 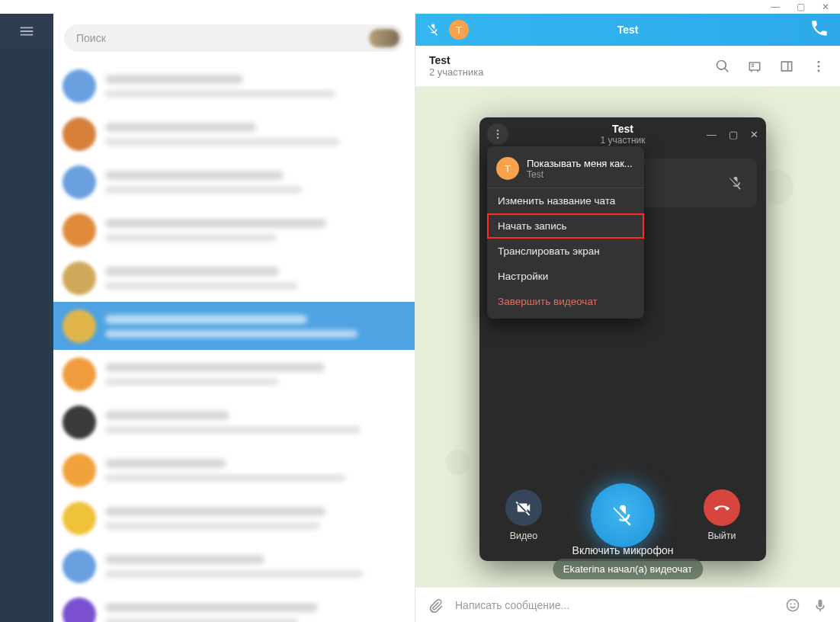 I want to click on camera-off-icon, so click(x=524, y=508).